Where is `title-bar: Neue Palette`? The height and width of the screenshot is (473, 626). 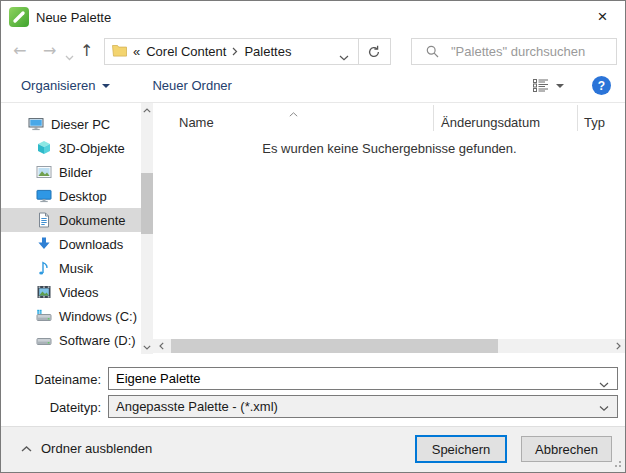 title-bar: Neue Palette is located at coordinates (313, 17).